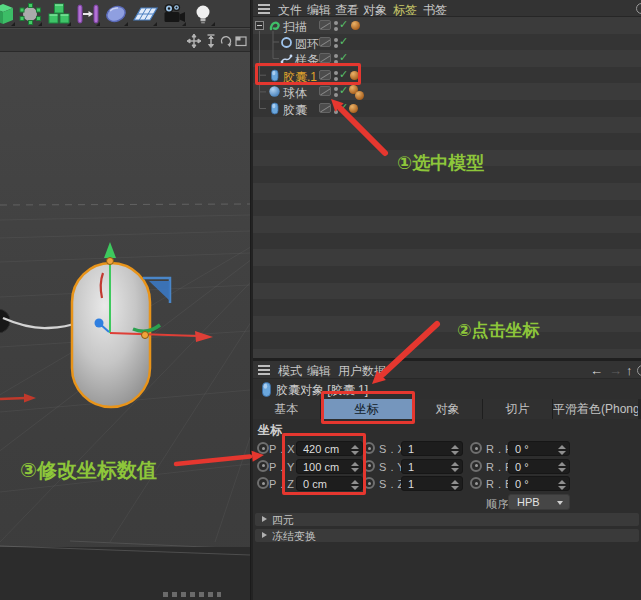  Describe the element at coordinates (270, 430) in the screenshot. I see `coordinates-section-label: 坐标` at that location.